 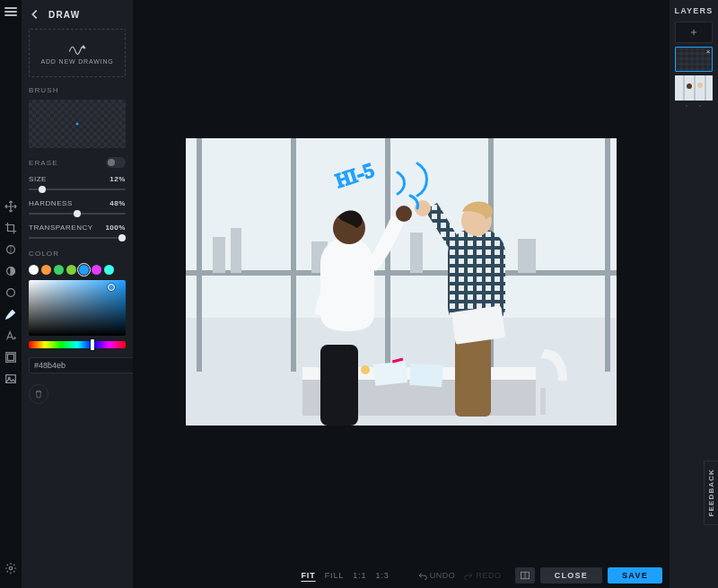 I want to click on exposure-tool-icon, so click(x=11, y=250).